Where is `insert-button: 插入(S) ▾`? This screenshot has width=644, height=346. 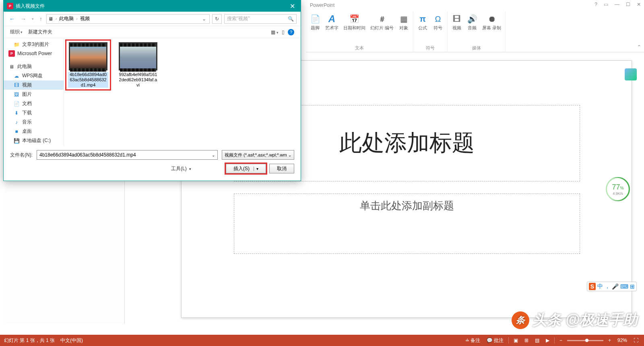
insert-button: 插入(S) ▾ is located at coordinates (246, 169).